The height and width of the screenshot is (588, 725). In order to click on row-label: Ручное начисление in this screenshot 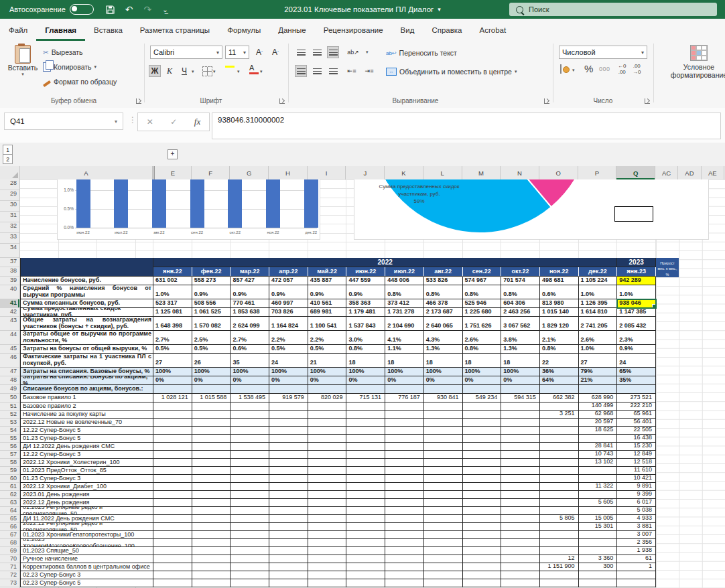, I will do `click(87, 559)`.